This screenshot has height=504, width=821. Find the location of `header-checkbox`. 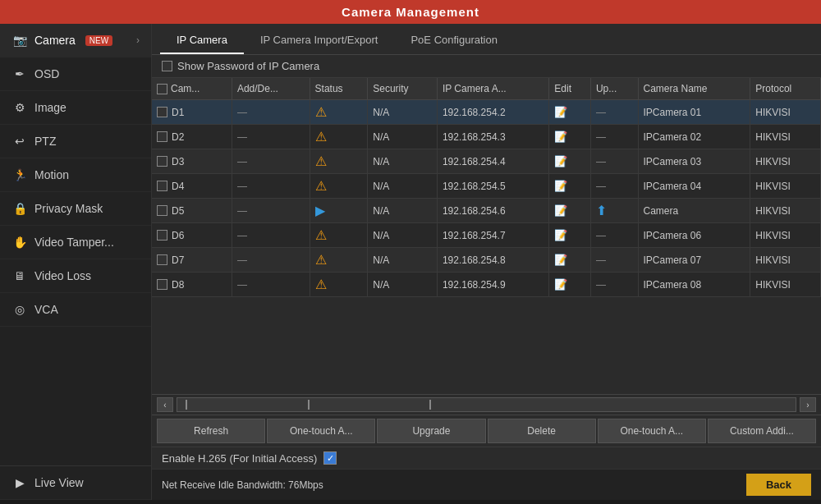

header-checkbox is located at coordinates (163, 89).